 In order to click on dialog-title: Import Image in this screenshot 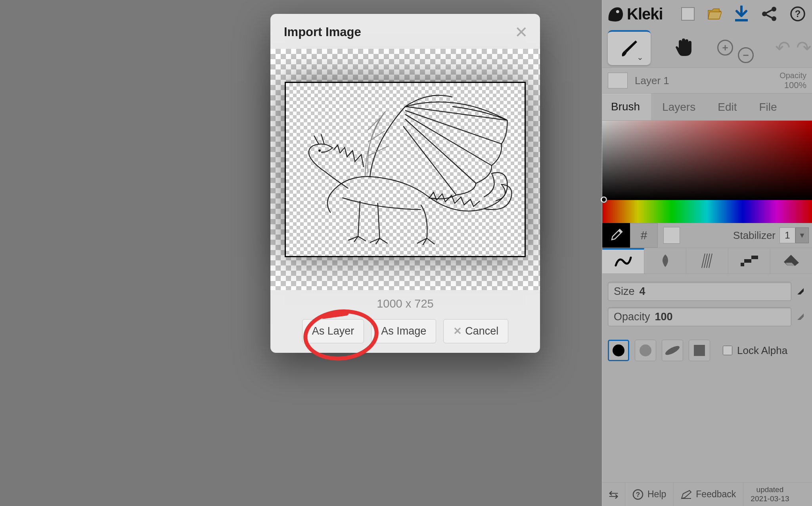, I will do `click(323, 32)`.